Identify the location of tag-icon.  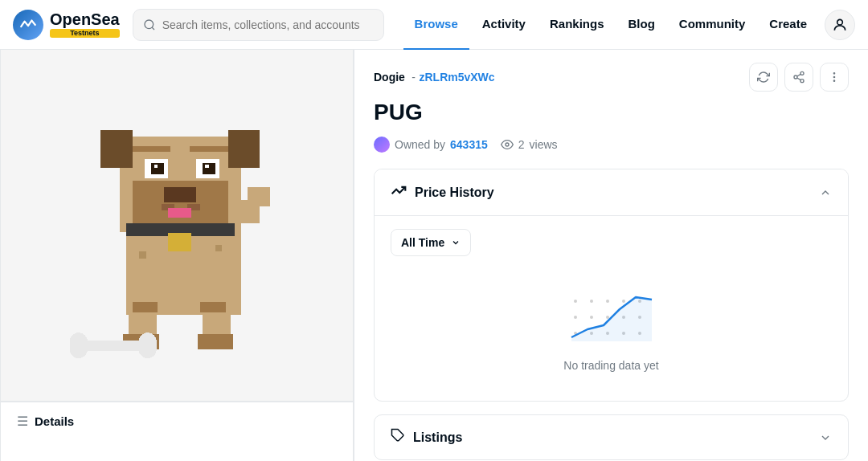
(398, 437).